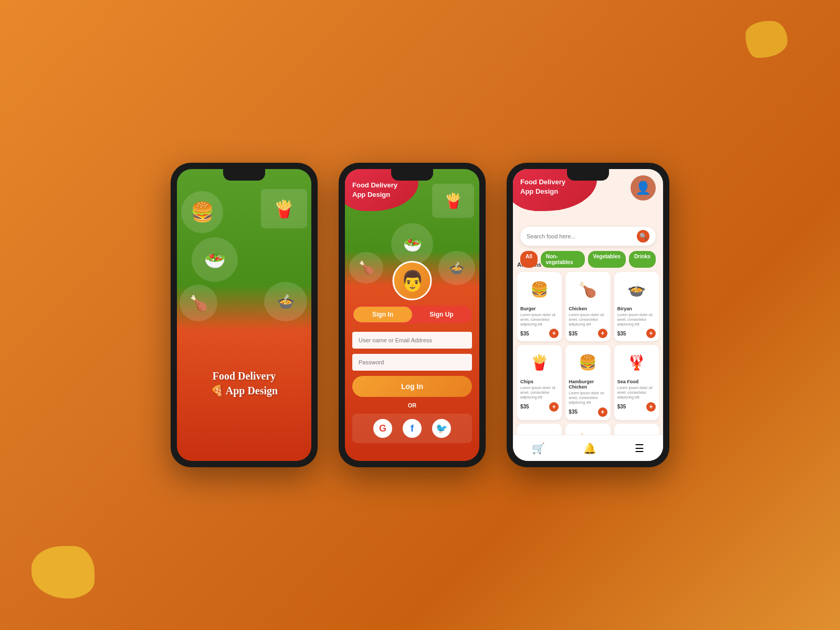 The width and height of the screenshot is (840, 630). I want to click on biryan-price: $35, so click(622, 334).